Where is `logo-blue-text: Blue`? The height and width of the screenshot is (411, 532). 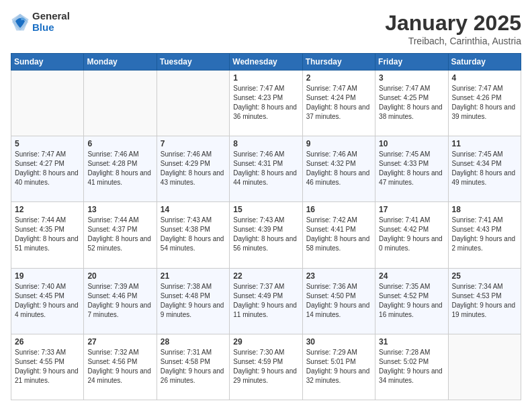
logo-blue-text: Blue is located at coordinates (51, 28).